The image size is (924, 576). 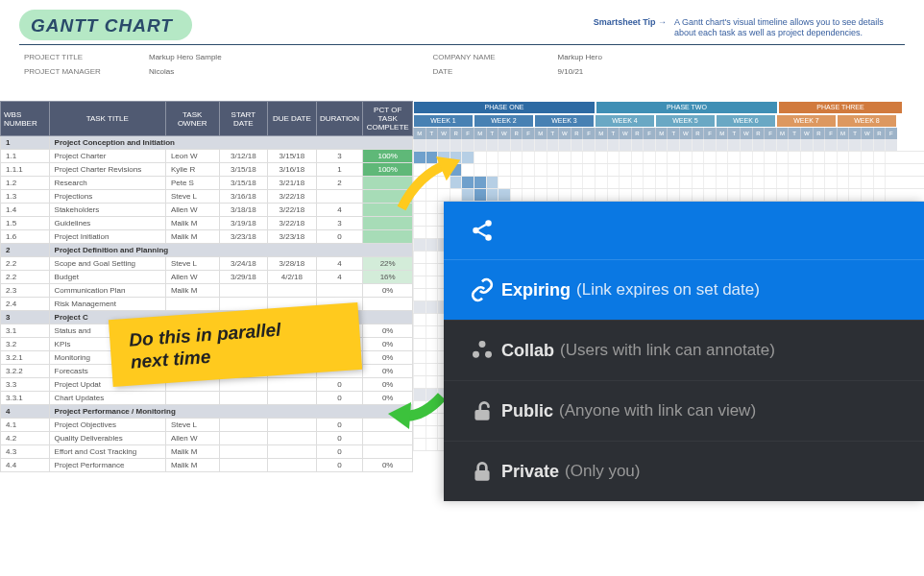 What do you see at coordinates (207, 264) in the screenshot?
I see `table-row: 2.2Scope and Goal SettingSteve L3/24/183…` at bounding box center [207, 264].